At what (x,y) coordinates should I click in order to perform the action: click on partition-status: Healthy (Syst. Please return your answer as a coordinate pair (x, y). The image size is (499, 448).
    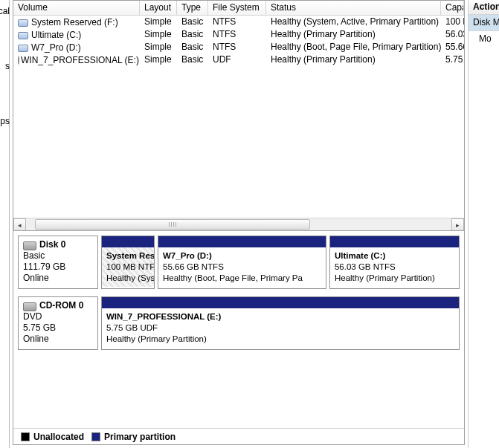
    Looking at the image, I should click on (128, 278).